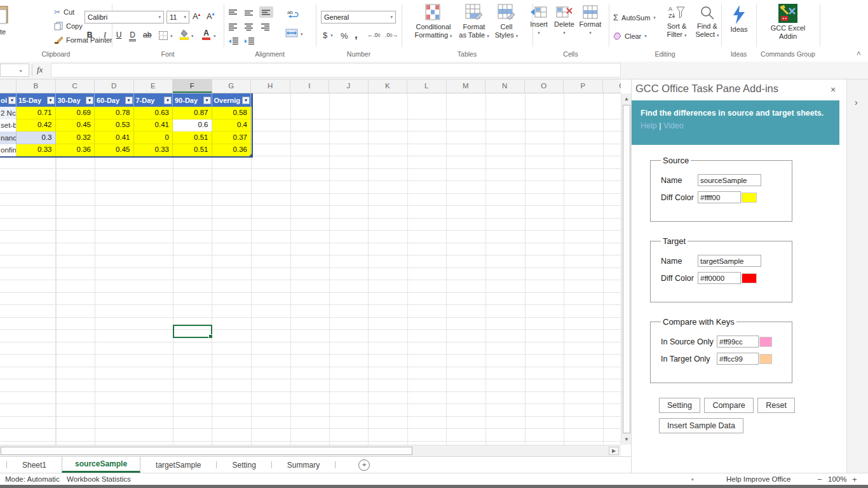 This screenshot has height=488, width=868. Describe the element at coordinates (358, 17) in the screenshot. I see `number-format-combo: General ▾` at that location.